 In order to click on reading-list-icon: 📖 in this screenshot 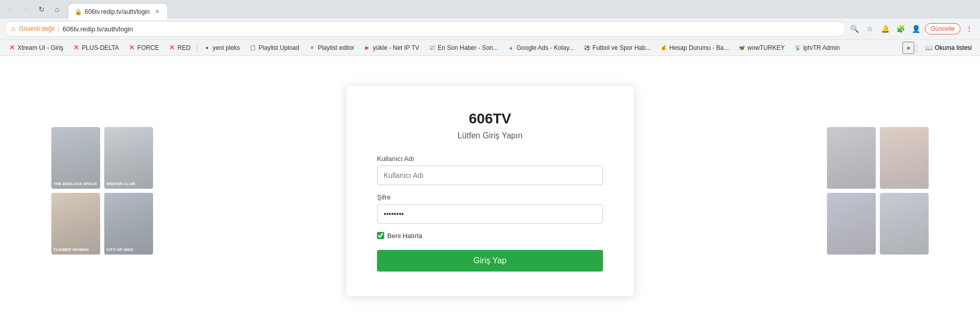, I will do `click(929, 48)`.